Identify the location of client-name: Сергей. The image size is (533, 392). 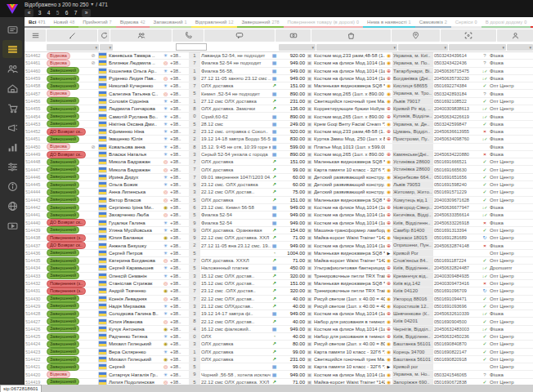
(135, 367).